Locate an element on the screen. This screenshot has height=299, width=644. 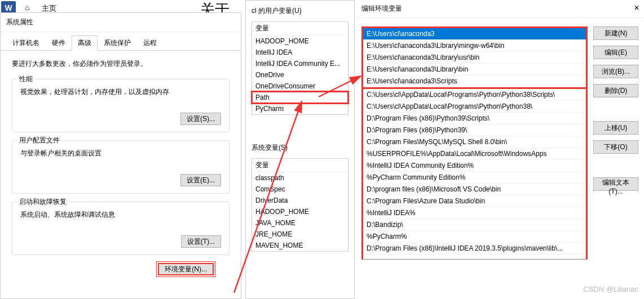
path-row: D:\program files (x86)\Microsoft VS Code… is located at coordinates (475, 189).